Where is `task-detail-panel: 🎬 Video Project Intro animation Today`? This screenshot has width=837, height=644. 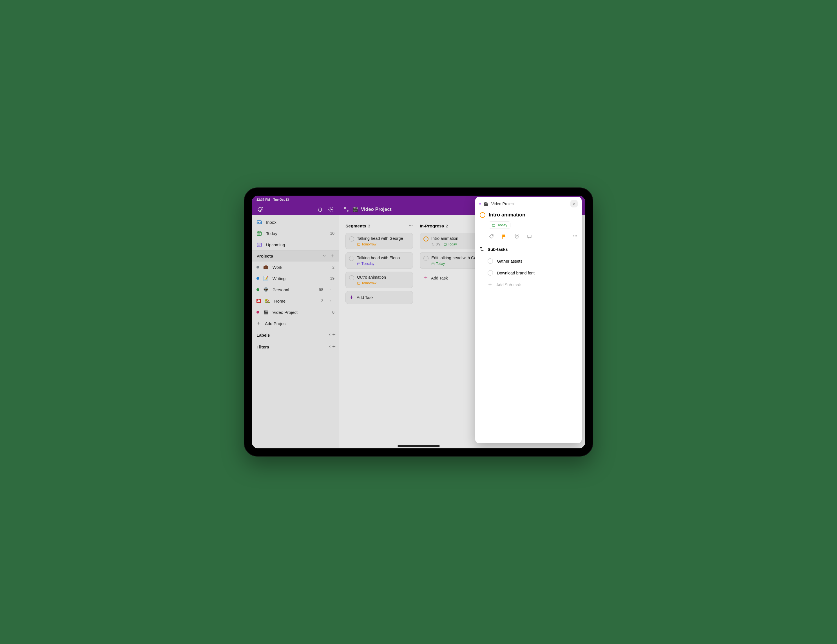
task-detail-panel: 🎬 Video Project Intro animation Today is located at coordinates (528, 320).